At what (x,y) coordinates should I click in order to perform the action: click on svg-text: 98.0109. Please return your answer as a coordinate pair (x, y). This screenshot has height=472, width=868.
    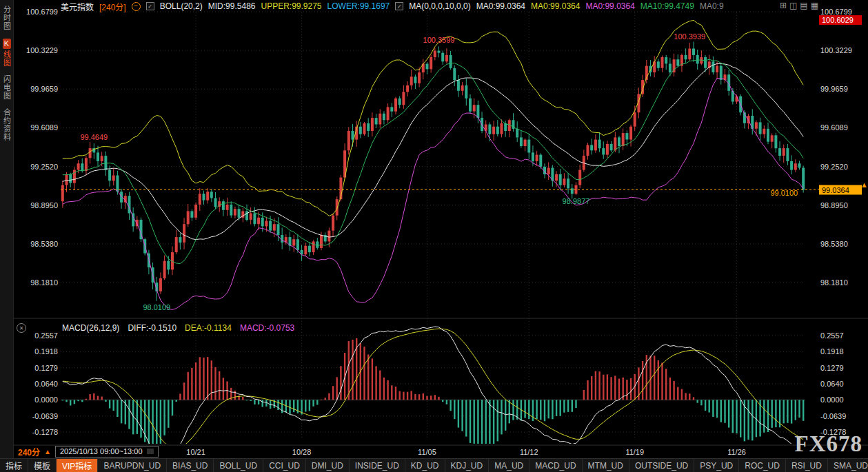
    Looking at the image, I should click on (157, 307).